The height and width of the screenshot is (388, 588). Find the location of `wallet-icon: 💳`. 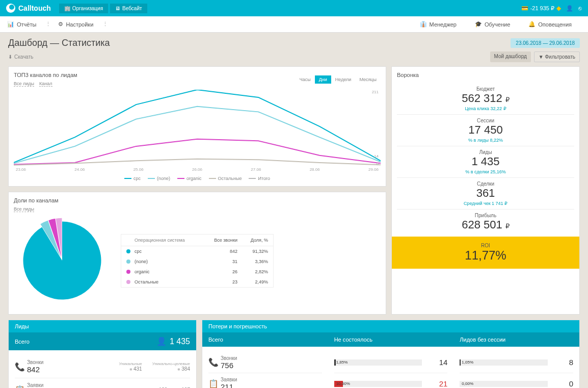

wallet-icon: 💳 is located at coordinates (525, 8).